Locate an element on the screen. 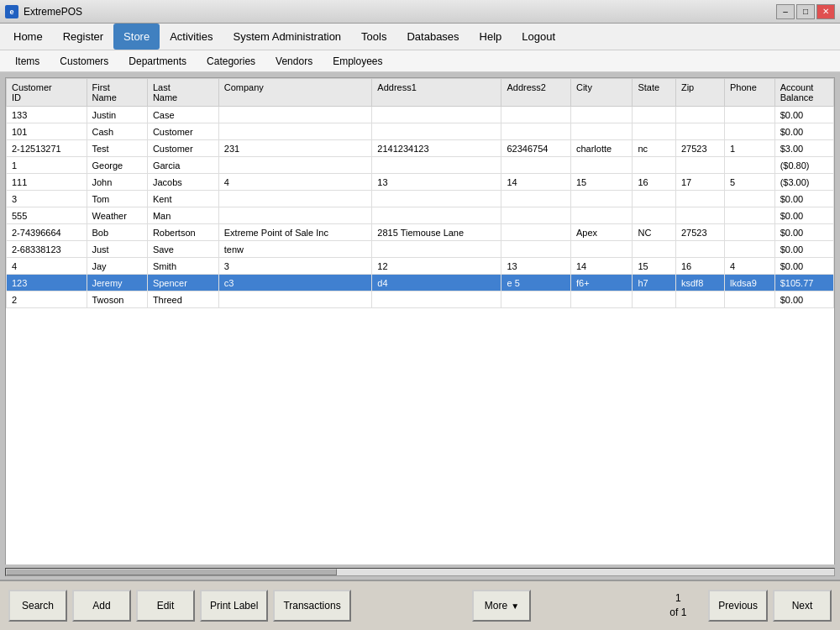 This screenshot has width=840, height=630. table-row: 133JustinCase$0.00 is located at coordinates (420, 115).